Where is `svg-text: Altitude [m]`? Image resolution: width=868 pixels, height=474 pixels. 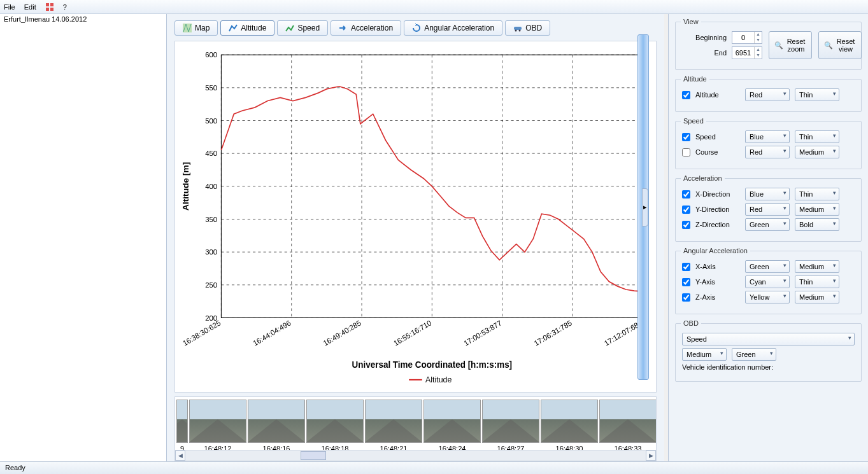 svg-text: Altitude [m] is located at coordinates (186, 187).